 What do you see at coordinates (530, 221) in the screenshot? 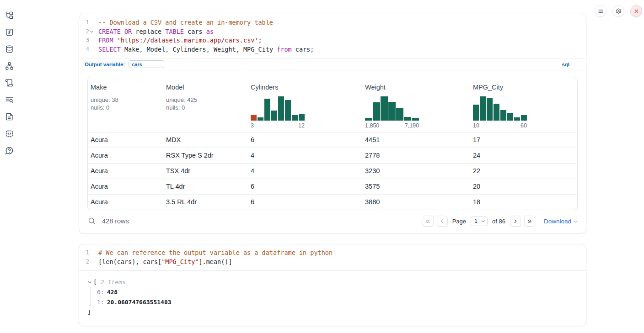
I see `last-page-button` at bounding box center [530, 221].